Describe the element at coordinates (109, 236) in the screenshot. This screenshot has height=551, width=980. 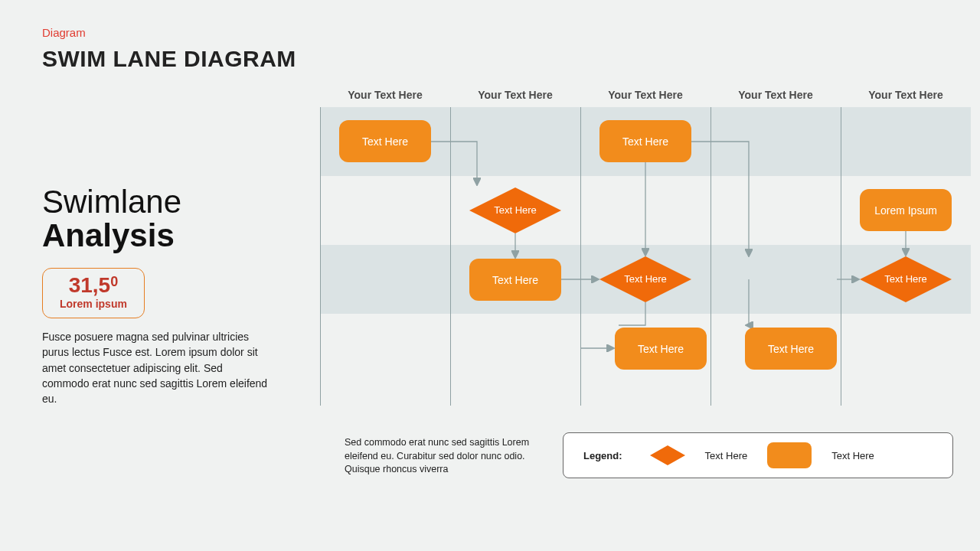
I see `subtitle-line2: Analysis` at that location.